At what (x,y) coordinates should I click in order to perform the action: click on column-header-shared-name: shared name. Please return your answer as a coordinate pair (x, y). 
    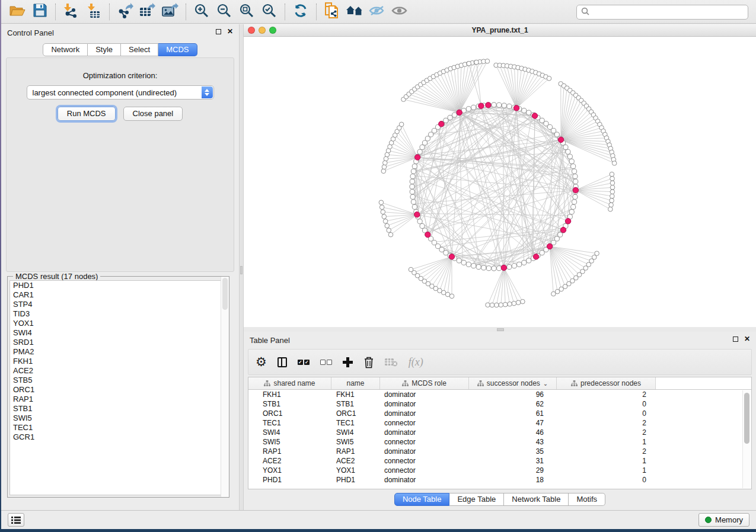
    Looking at the image, I should click on (290, 383).